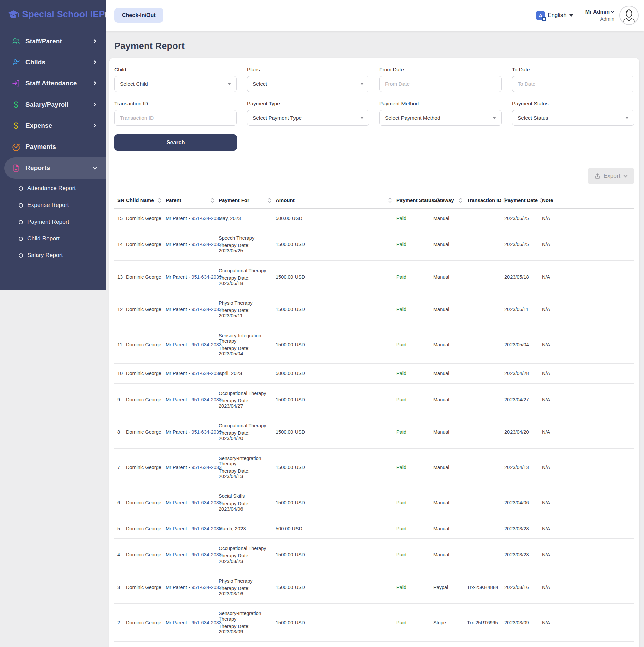  What do you see at coordinates (415, 200) in the screenshot?
I see `col-header-payment-status: Payment Status` at bounding box center [415, 200].